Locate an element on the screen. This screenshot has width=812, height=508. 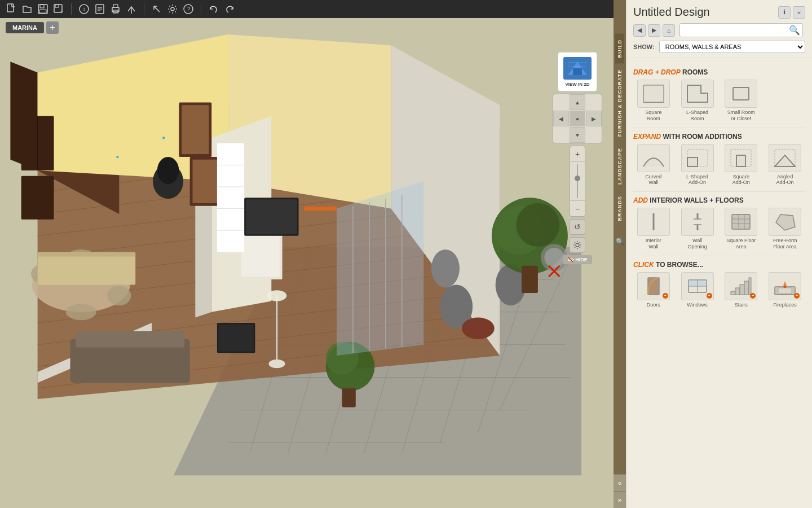
item-square-room: SquareRoom is located at coordinates (654, 100).